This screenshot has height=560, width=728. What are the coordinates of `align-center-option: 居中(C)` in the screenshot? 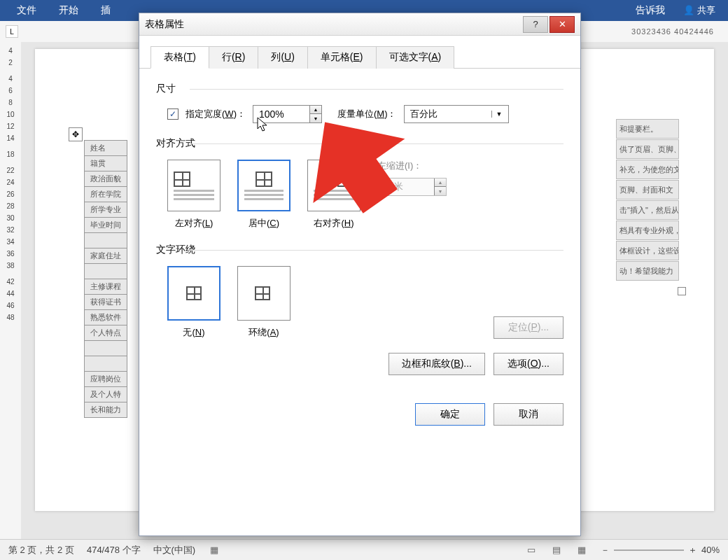 It's located at (264, 195).